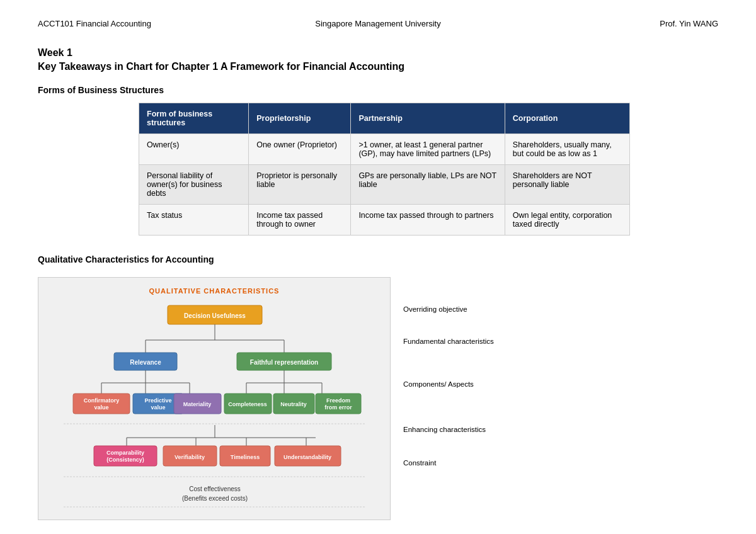  What do you see at coordinates (428, 150) in the screenshot?
I see `cell-owners-part: >1 owner, at least 1 general partner (GP…` at bounding box center [428, 150].